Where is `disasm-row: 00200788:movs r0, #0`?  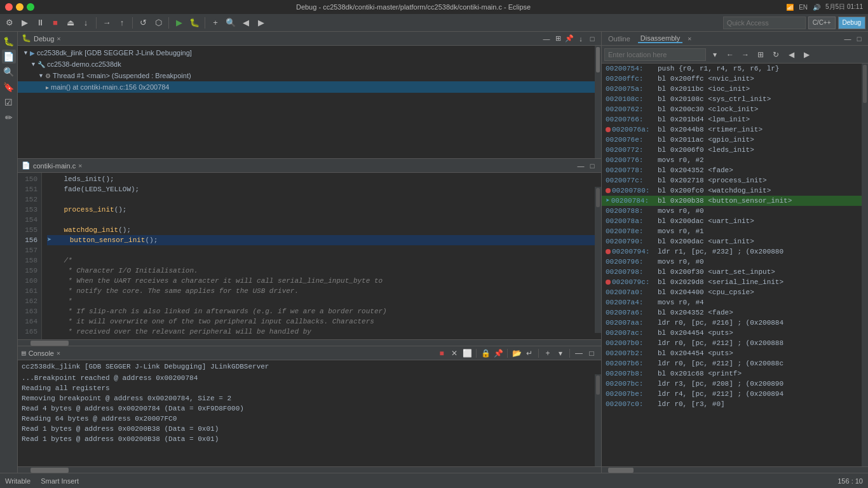
disasm-row: 00200788:movs r0, #0 is located at coordinates (735, 211).